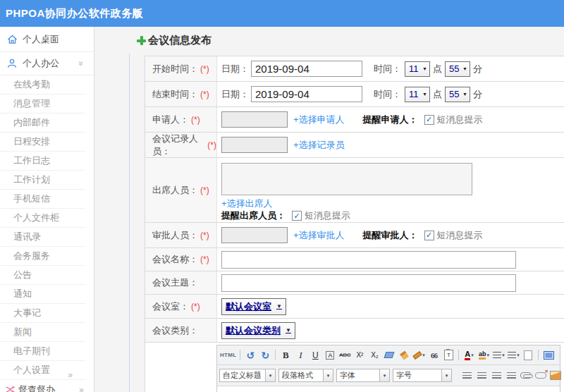 This screenshot has width=564, height=392. What do you see at coordinates (13, 39) in the screenshot?
I see `home-icon` at bounding box center [13, 39].